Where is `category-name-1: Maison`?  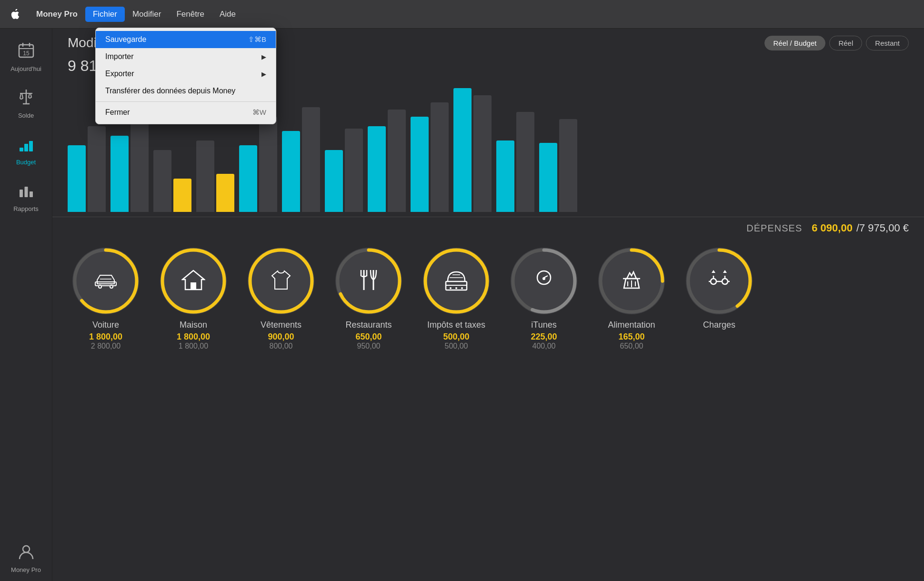 category-name-1: Maison is located at coordinates (193, 325).